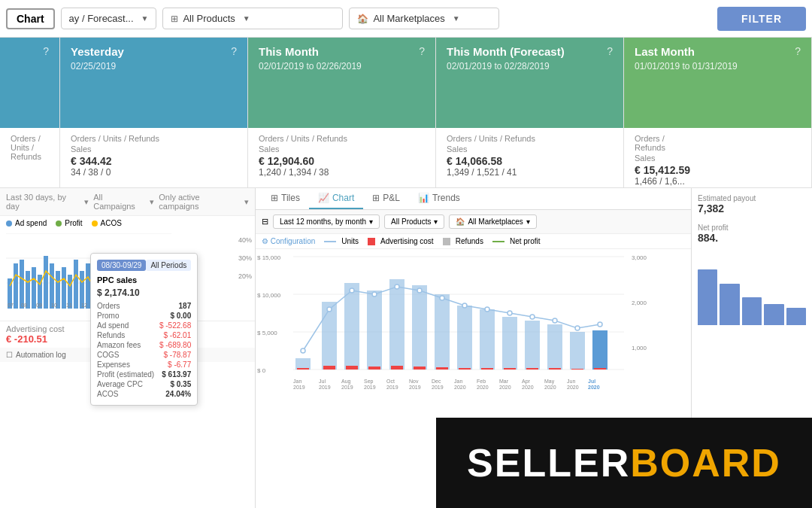 This screenshot has width=812, height=508. What do you see at coordinates (11, 306) in the screenshot?
I see `svg-text: 07` at bounding box center [11, 306].